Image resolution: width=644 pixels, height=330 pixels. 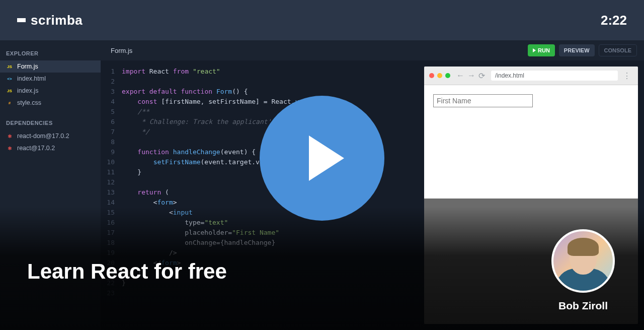 What do you see at coordinates (263, 112) in the screenshot?
I see `code-line: 5 /**` at bounding box center [263, 112].